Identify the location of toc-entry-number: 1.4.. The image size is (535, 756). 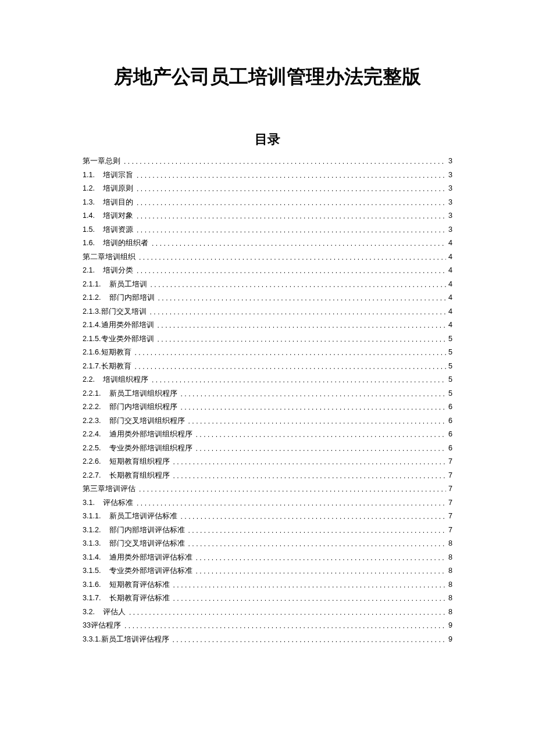
(88, 216).